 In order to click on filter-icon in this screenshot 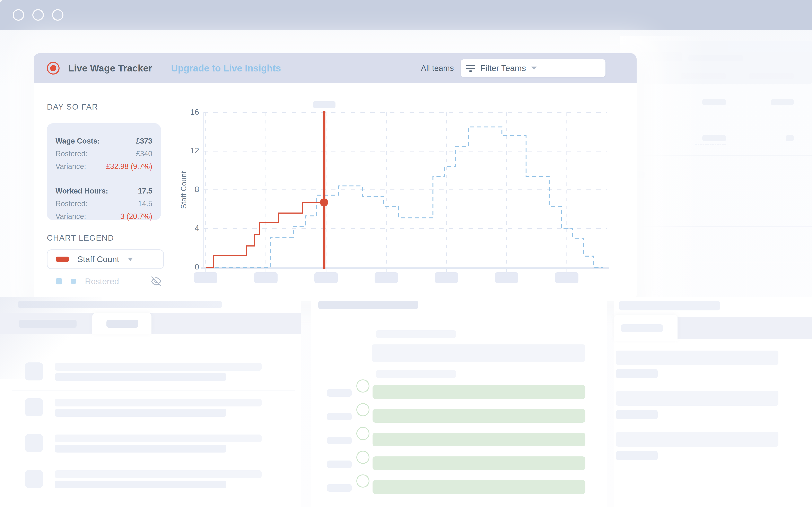, I will do `click(471, 68)`.